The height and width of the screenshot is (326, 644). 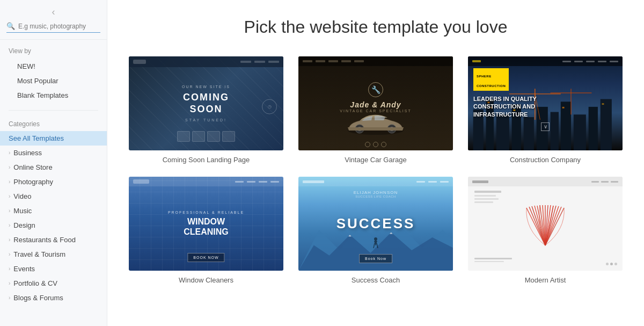 What do you see at coordinates (376, 61) in the screenshot?
I see `thumb-vintage-nav` at bounding box center [376, 61].